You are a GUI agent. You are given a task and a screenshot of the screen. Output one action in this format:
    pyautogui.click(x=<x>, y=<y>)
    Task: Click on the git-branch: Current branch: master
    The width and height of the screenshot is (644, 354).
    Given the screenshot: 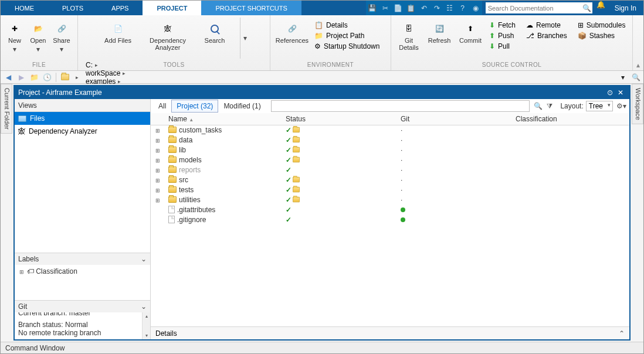 What is the action you would take?
    pyautogui.click(x=54, y=315)
    